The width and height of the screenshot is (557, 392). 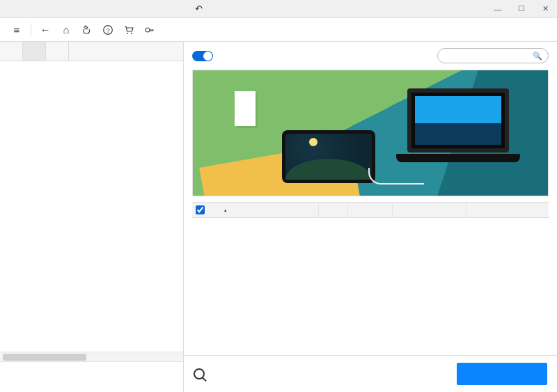 What do you see at coordinates (199, 8) in the screenshot?
I see `title-back-icon: ↶` at bounding box center [199, 8].